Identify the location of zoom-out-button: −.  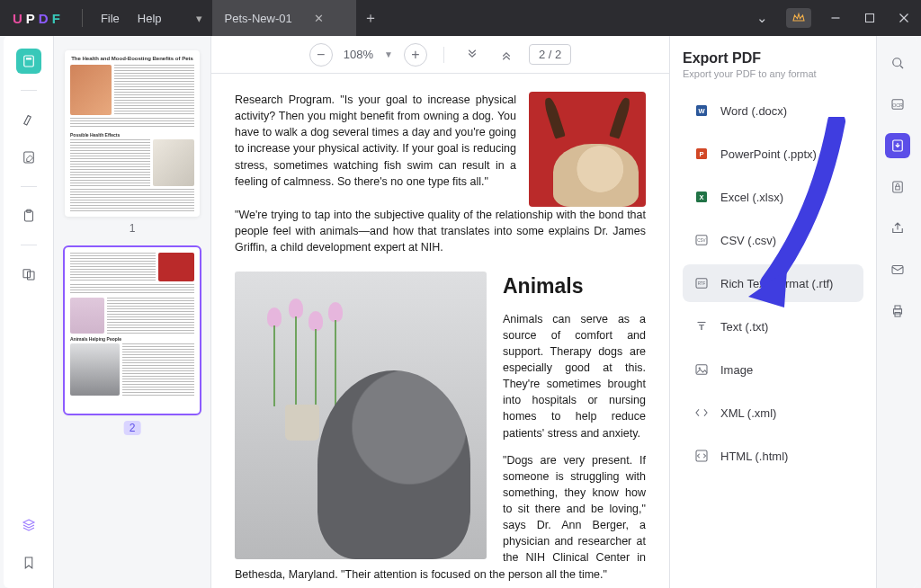
(321, 55).